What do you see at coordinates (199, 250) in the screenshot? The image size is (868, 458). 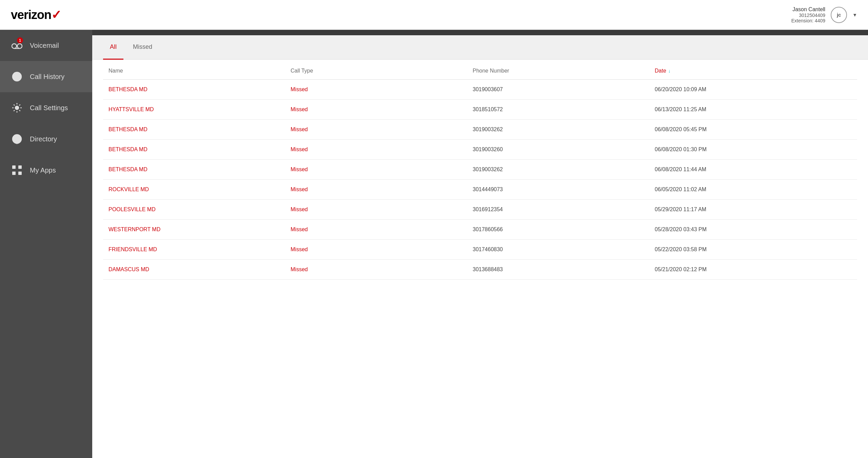 I see `cell-name: FRIENDSVILLE MD` at bounding box center [199, 250].